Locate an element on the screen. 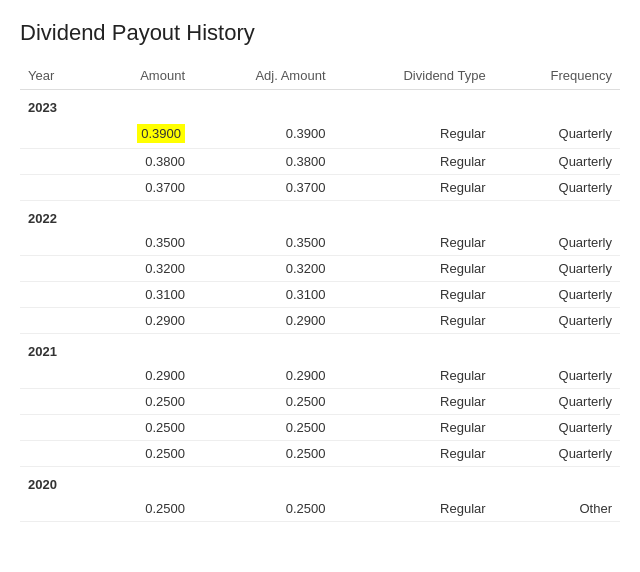 The height and width of the screenshot is (572, 640). cell-amount: 0.3200 is located at coordinates (141, 269).